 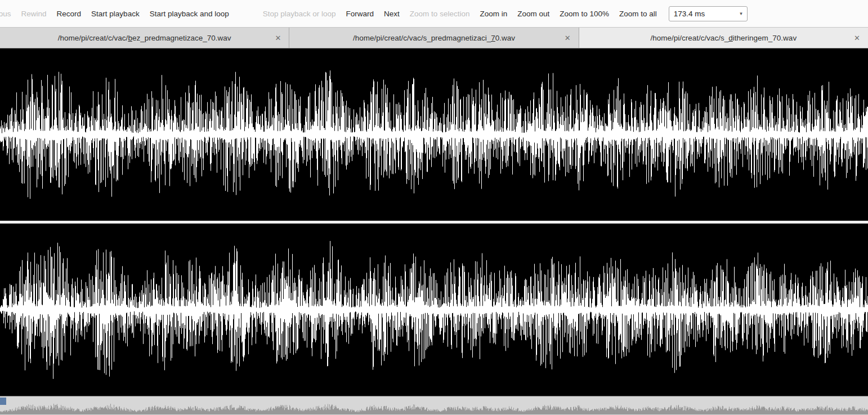 What do you see at coordinates (638, 14) in the screenshot?
I see `zoom-to-all-button: Zoom to all` at bounding box center [638, 14].